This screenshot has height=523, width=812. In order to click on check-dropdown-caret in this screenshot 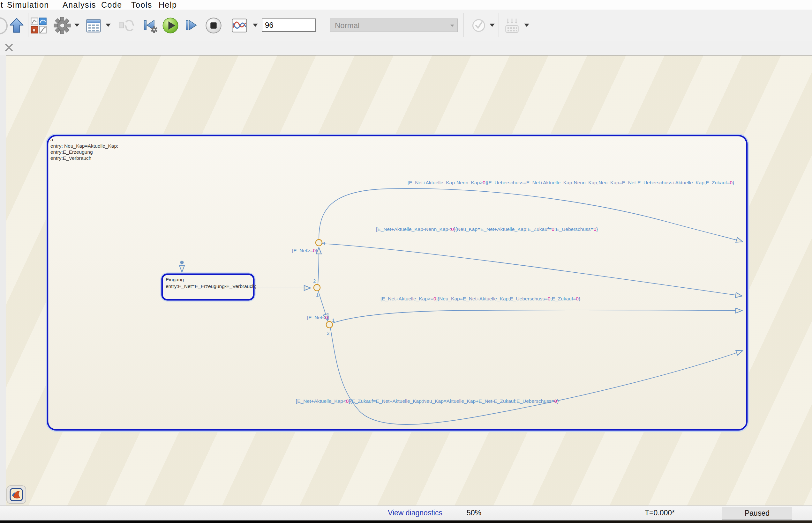, I will do `click(492, 25)`.